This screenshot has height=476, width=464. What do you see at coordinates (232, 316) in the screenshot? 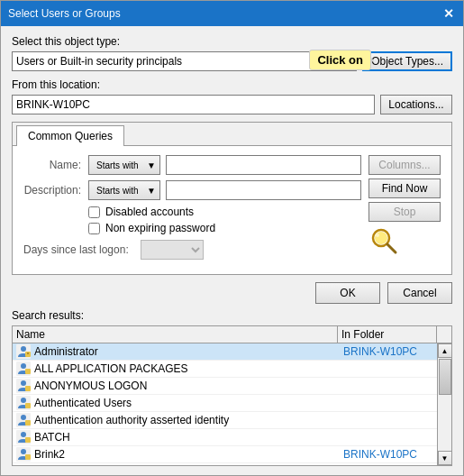
I see `search-results-label: Search results:` at bounding box center [232, 316].